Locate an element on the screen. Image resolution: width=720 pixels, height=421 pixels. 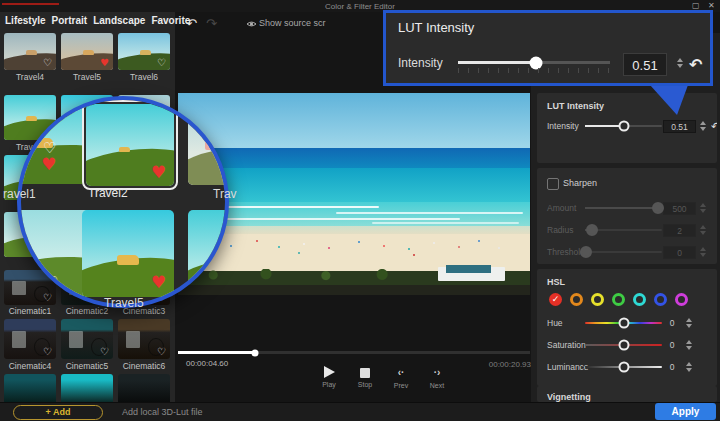
tab-landscape: Landscape is located at coordinates (119, 20).